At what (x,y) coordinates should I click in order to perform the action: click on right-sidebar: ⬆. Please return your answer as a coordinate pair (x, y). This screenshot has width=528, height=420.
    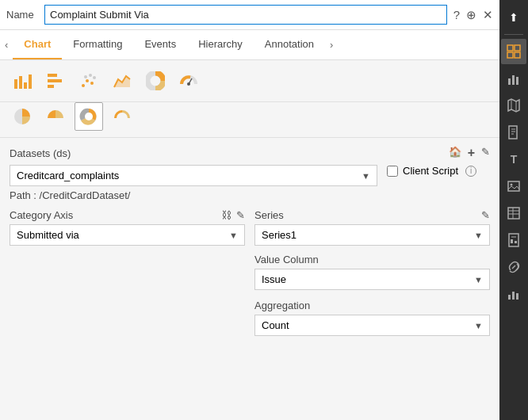
    Looking at the image, I should click on (514, 210).